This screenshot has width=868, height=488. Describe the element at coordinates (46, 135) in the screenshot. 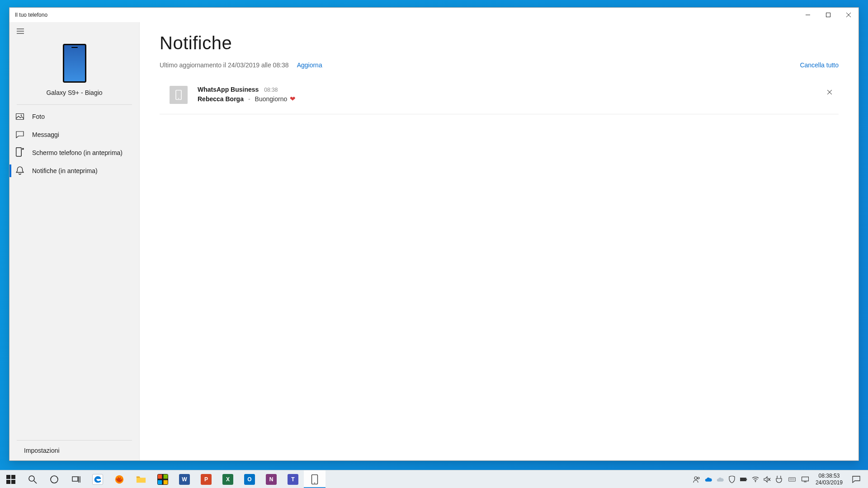

I see `sidebar-item-label: Messaggi` at that location.